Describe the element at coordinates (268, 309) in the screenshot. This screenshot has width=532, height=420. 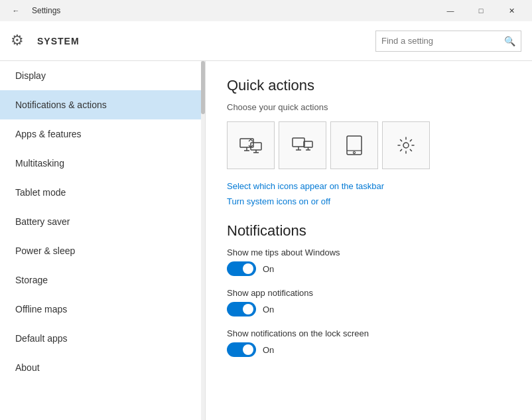
I see `notif-apps-state: On` at that location.